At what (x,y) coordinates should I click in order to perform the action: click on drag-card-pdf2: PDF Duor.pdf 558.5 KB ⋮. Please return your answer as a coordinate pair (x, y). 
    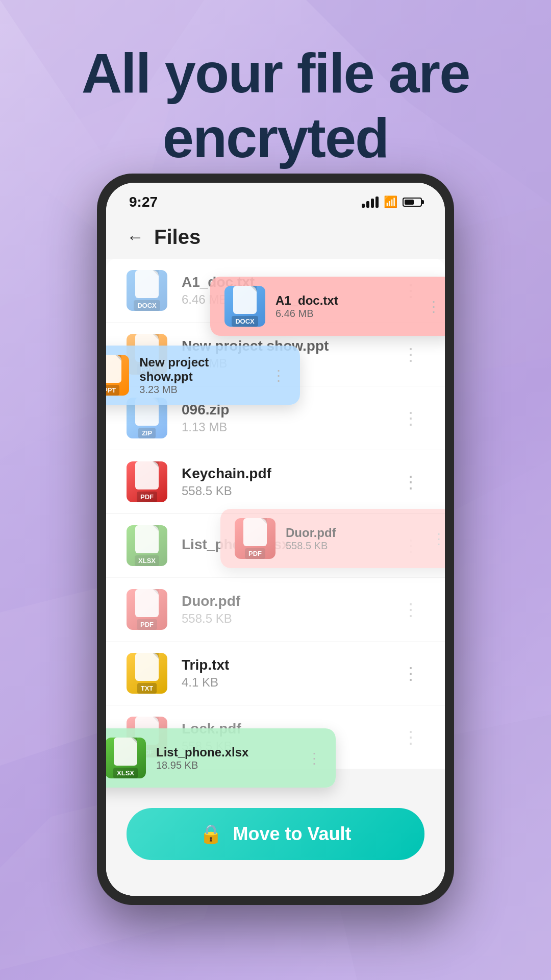
    Looking at the image, I should click on (333, 538).